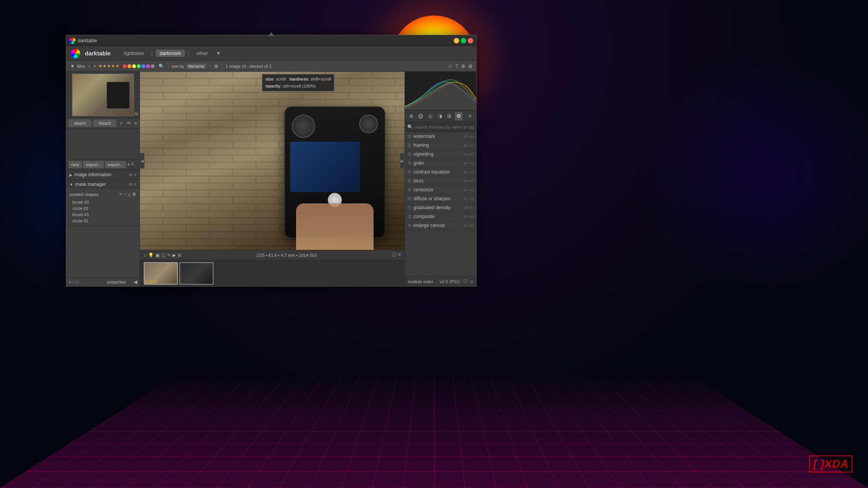  Describe the element at coordinates (95, 66) in the screenshot. I see `plus-icon: +` at that location.